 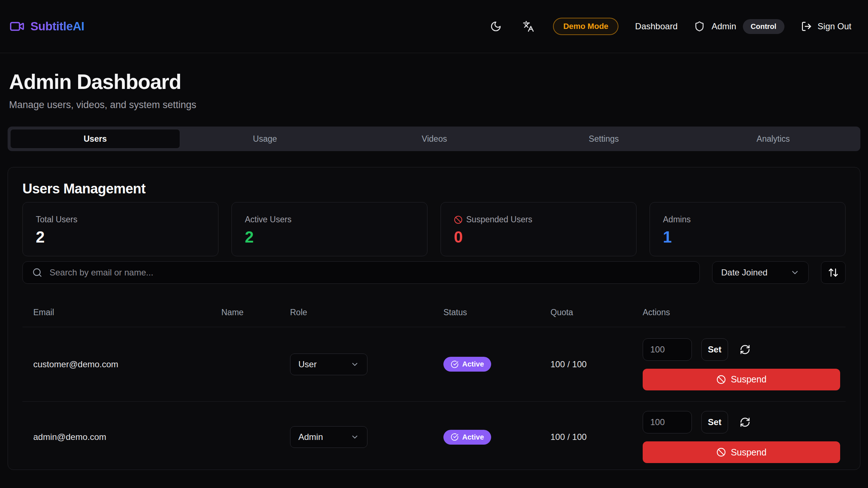 What do you see at coordinates (120, 229) in the screenshot?
I see `stat-total-users: Total Users 2` at bounding box center [120, 229].